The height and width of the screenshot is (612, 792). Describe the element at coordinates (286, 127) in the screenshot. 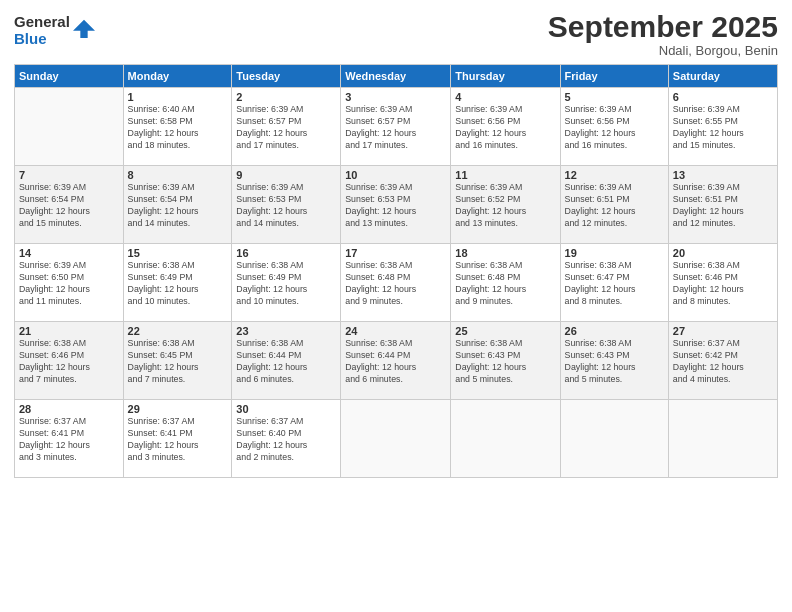

I see `calendar-cell: 2Sunrise: 6:39 AM Sunset: 6:57 PM Daylig…` at that location.